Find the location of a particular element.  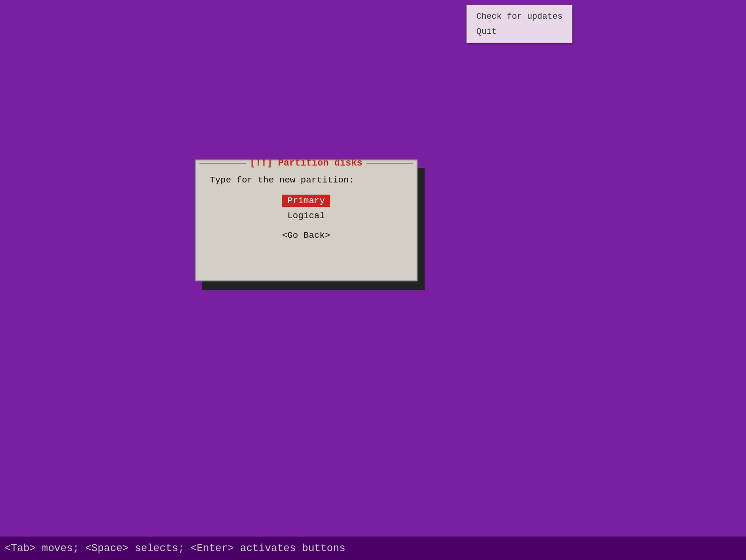

partition-dialog: [!!] Partition disks Type for the new pa… is located at coordinates (306, 220).